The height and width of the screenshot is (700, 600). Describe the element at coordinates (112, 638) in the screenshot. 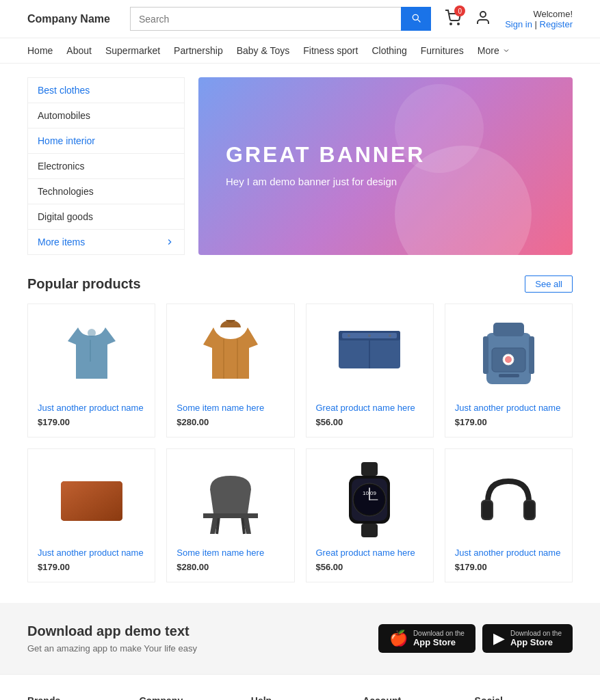

I see `download-text: Download app demo text Get an amazing ap…` at that location.